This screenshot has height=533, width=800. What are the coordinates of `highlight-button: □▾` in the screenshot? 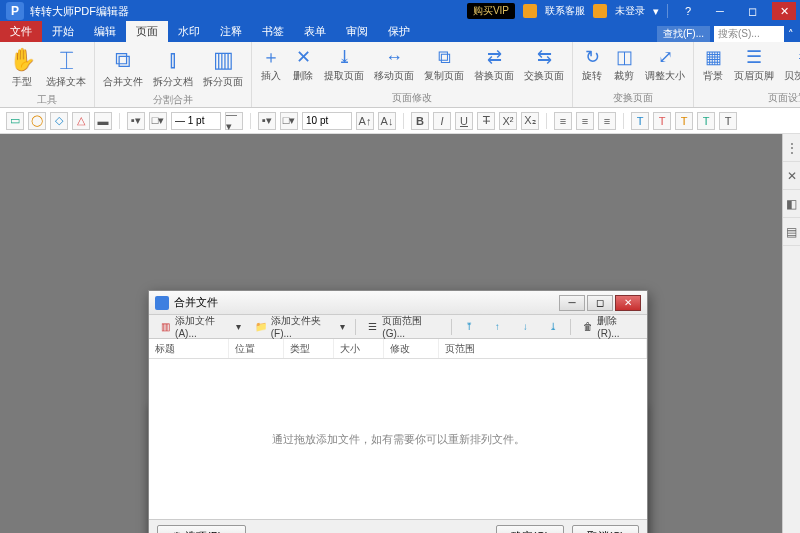 It's located at (289, 121).